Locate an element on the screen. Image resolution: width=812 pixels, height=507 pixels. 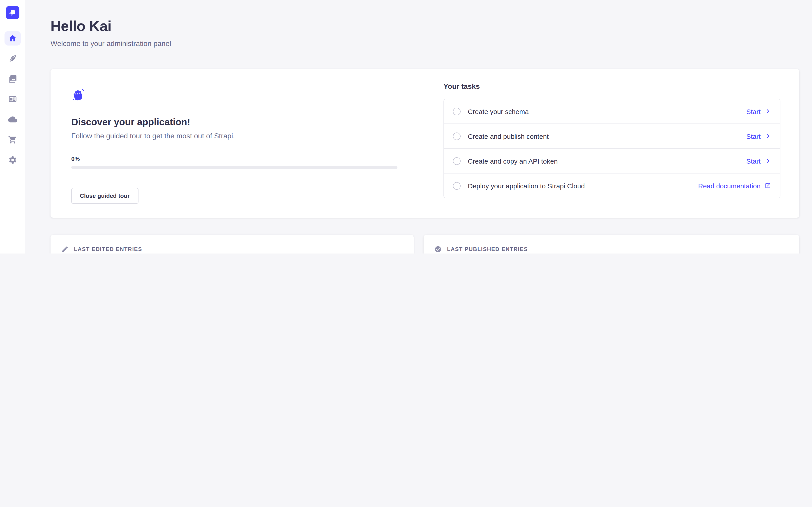
external-link-icon is located at coordinates (768, 186).